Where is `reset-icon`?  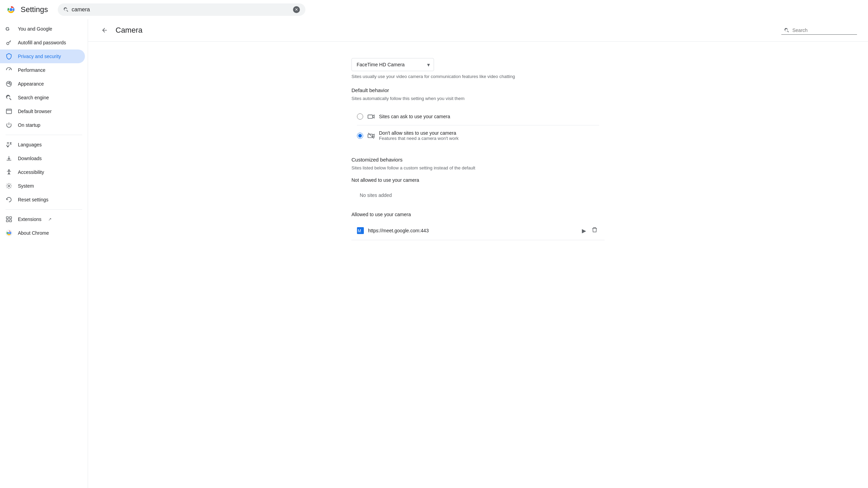 reset-icon is located at coordinates (9, 200).